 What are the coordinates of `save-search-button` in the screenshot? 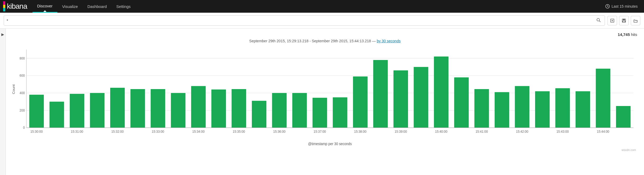 It's located at (624, 21).